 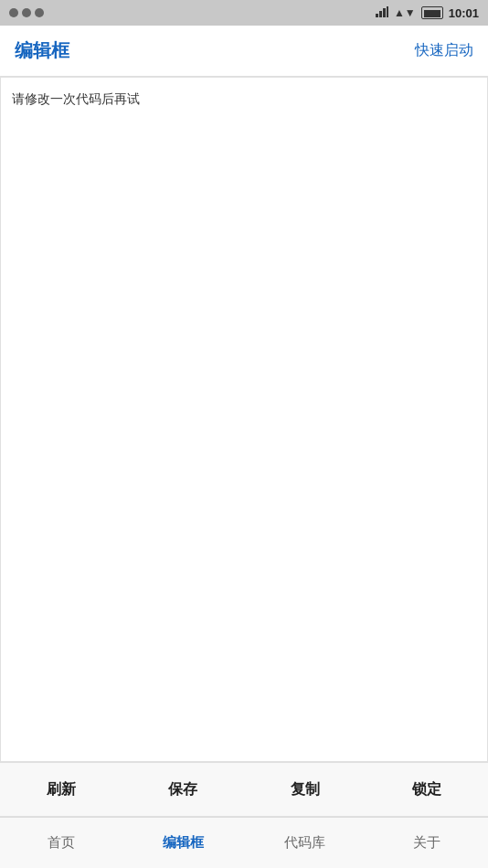 I want to click on app-bar-title: 编辑框, so click(x=42, y=51).